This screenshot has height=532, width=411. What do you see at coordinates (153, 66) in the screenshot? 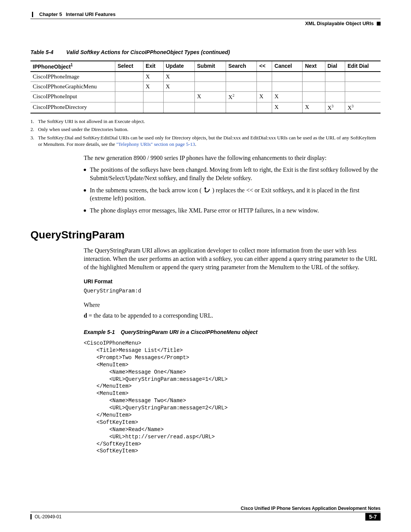
I see `col-exit: Exit` at bounding box center [153, 66].